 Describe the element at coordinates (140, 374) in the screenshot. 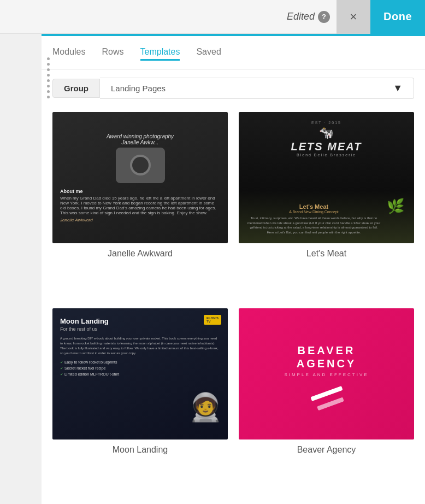

I see `template-thumb-moonlanding: ELON'STV Moon Landing For the rest of us…` at that location.